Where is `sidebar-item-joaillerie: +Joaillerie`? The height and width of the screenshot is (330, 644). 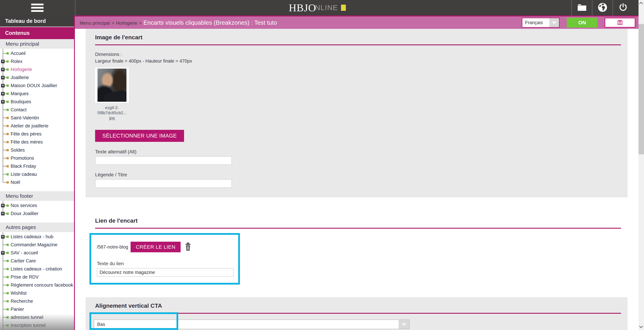
sidebar-item-joaillerie: +Joaillerie is located at coordinates (37, 78).